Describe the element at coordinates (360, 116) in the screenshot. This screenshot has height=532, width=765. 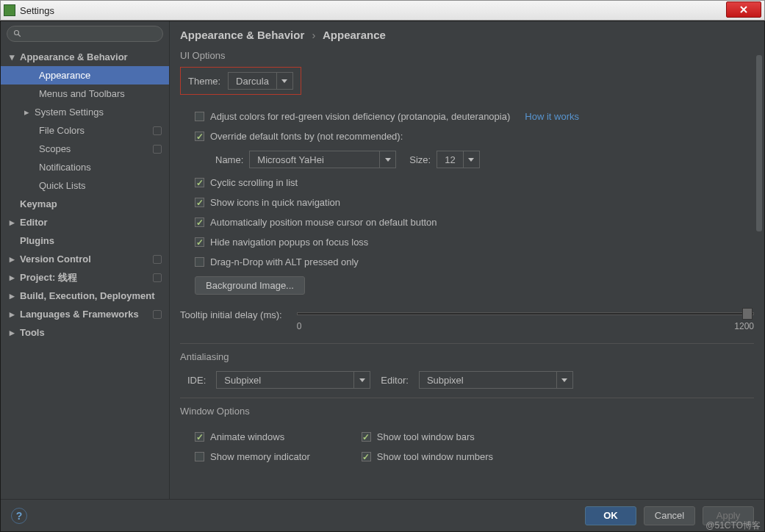
I see `label-adjust-colors: Adjust colors for red-green vision defic…` at that location.